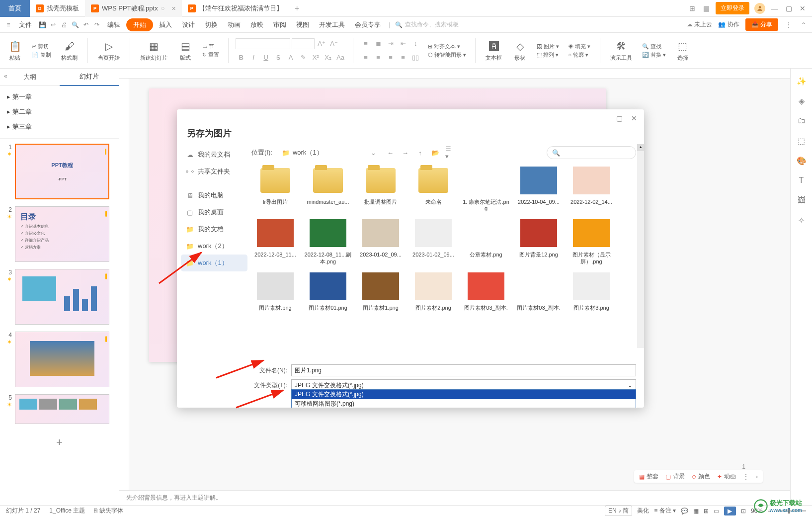 The width and height of the screenshot is (812, 516). Describe the element at coordinates (727, 476) in the screenshot. I see `anim-button: ✦ 动画` at that location.